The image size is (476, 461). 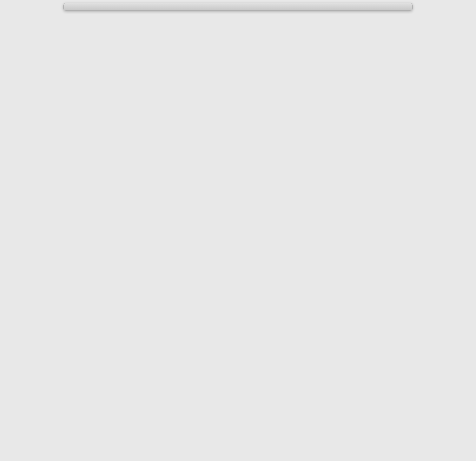 I want to click on categories-grid, so click(x=238, y=10).